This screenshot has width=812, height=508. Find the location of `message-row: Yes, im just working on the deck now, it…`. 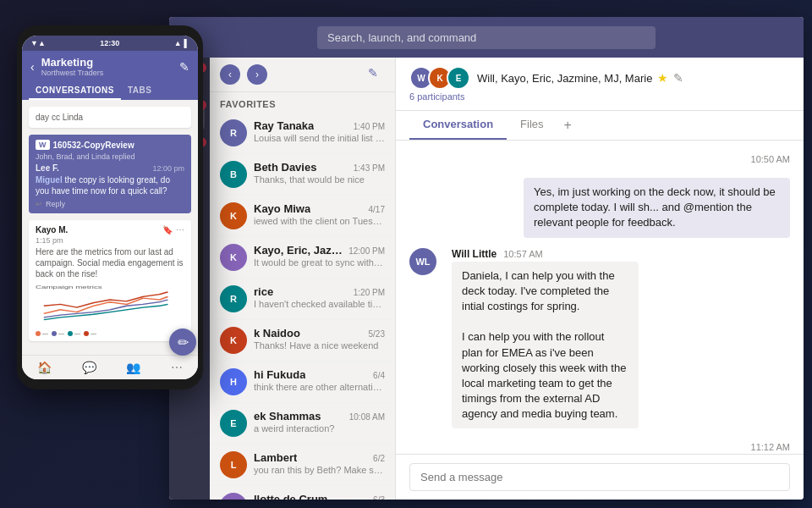

message-row: Yes, im just working on the deck now, it… is located at coordinates (600, 208).